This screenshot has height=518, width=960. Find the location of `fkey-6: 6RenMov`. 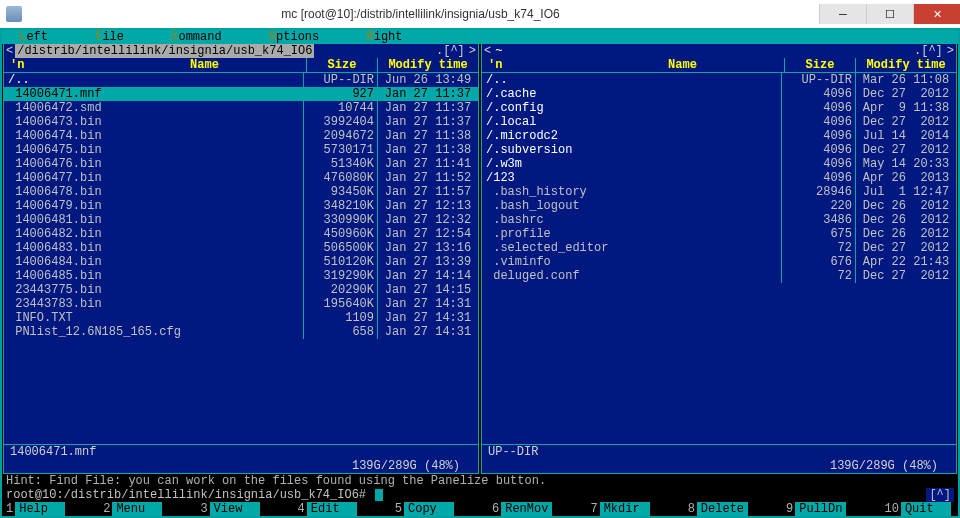

fkey-6: 6RenMov is located at coordinates (537, 509).